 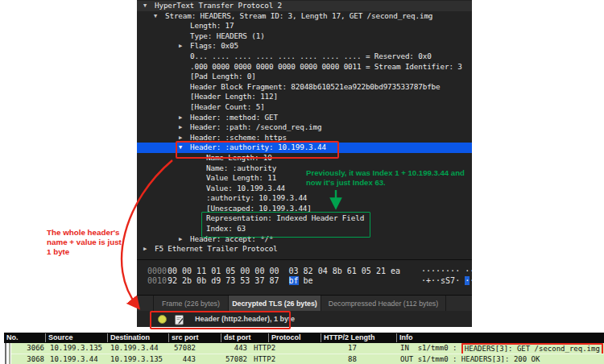 I want to click on status-bar: Header (http2.header), 1 byte, so click(x=304, y=319).